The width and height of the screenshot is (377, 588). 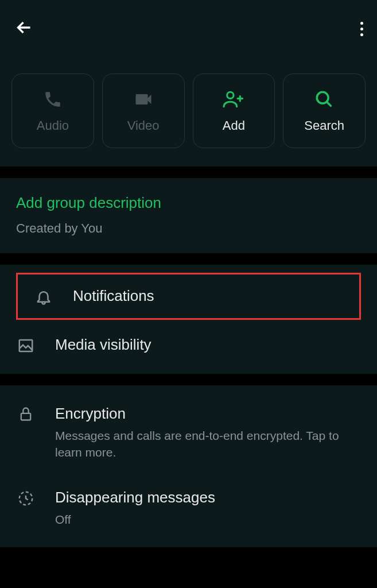 What do you see at coordinates (208, 497) in the screenshot?
I see `disappearing-label: Disappearing messages` at bounding box center [208, 497].